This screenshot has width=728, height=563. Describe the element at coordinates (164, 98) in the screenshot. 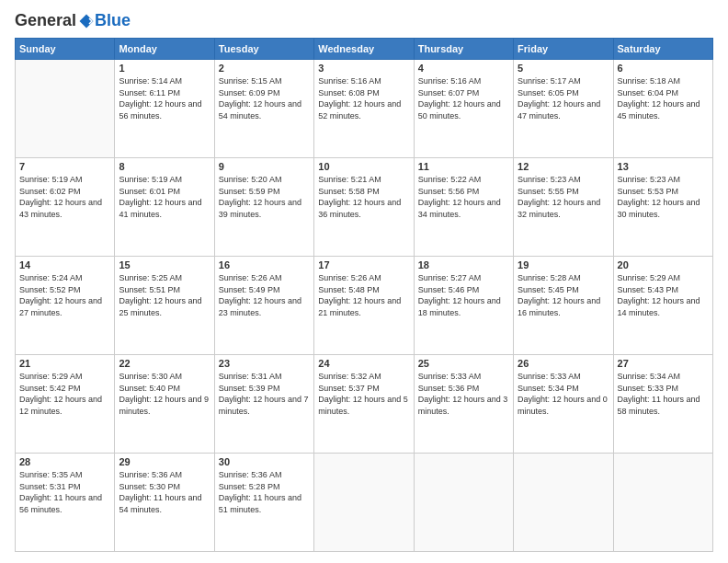

I see `day-info: Sunrise: 5:14 AM Sunset: 6:11 PM Dayligh…` at that location.